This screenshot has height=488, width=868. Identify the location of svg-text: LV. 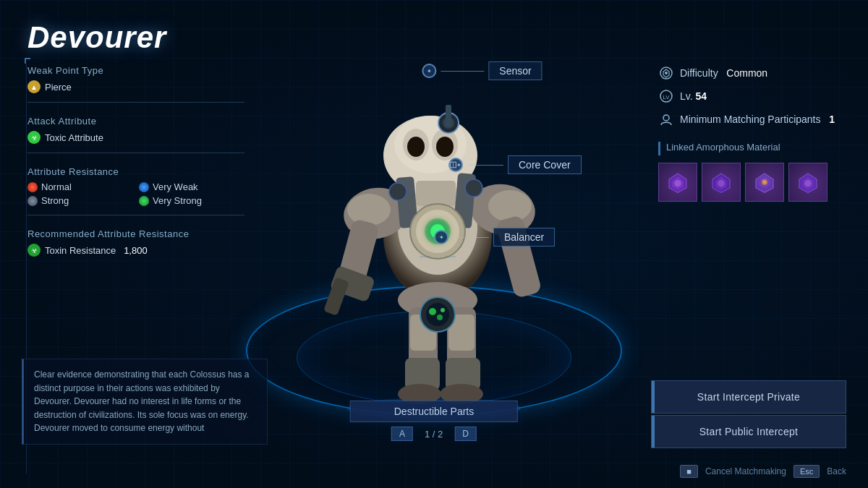
(666, 97).